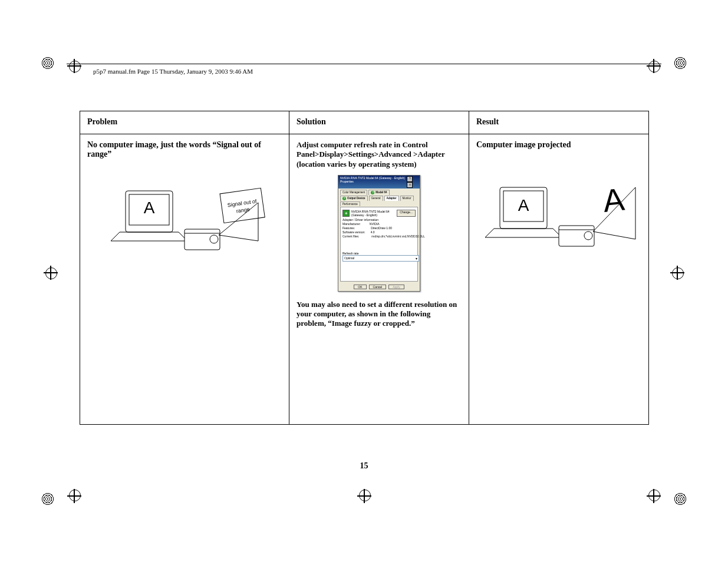 The image size is (728, 562). What do you see at coordinates (559, 123) in the screenshot?
I see `col-header-result: Result` at bounding box center [559, 123].